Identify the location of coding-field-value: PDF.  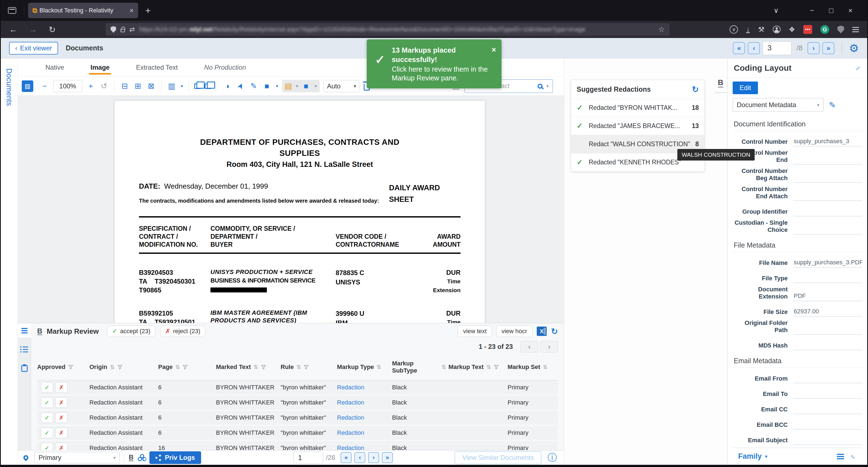
(828, 297).